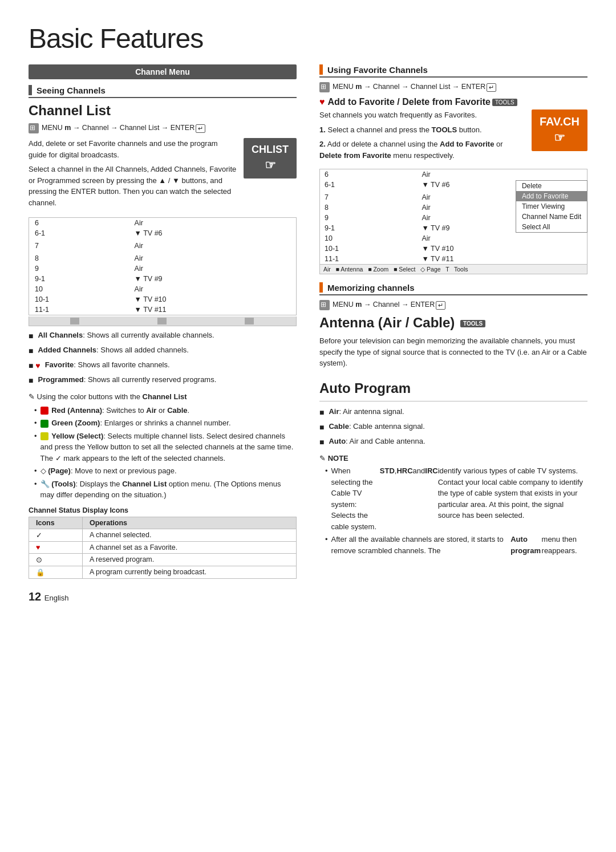 The image size is (616, 852). Describe the element at coordinates (453, 388) in the screenshot. I see `auto-program-title: Auto Program` at that location.